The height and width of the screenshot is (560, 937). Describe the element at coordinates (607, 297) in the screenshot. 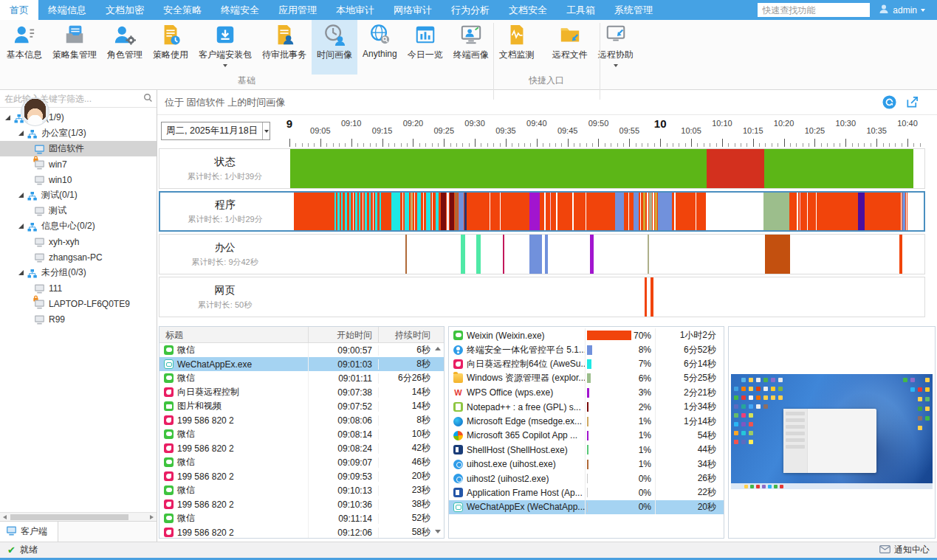

I see `web-track` at that location.